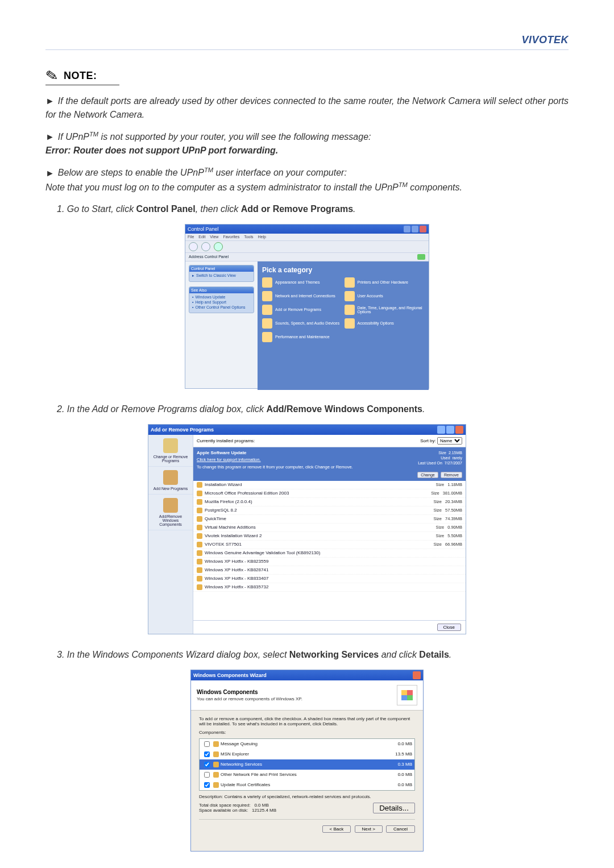 This screenshot has width=614, height=868. I want to click on change-button: Change, so click(428, 475).